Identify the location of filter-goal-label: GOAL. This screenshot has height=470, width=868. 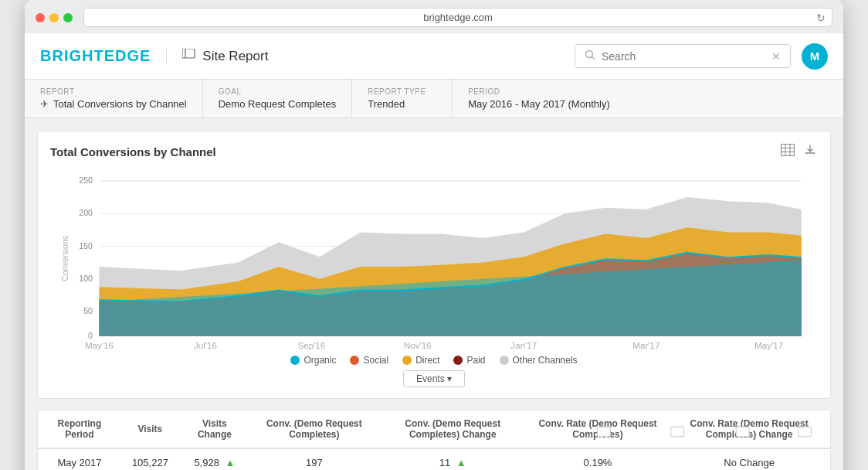
(277, 91).